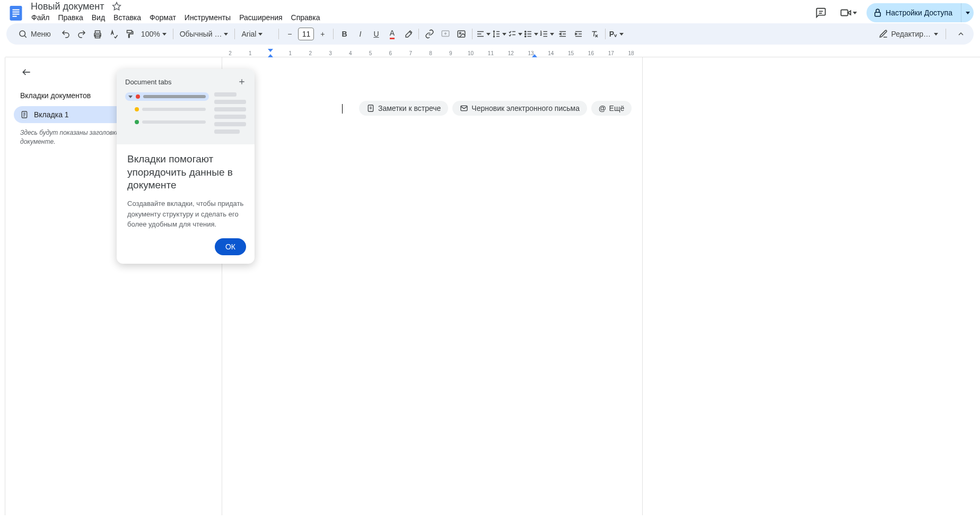  What do you see at coordinates (430, 34) in the screenshot?
I see `link-icon` at bounding box center [430, 34].